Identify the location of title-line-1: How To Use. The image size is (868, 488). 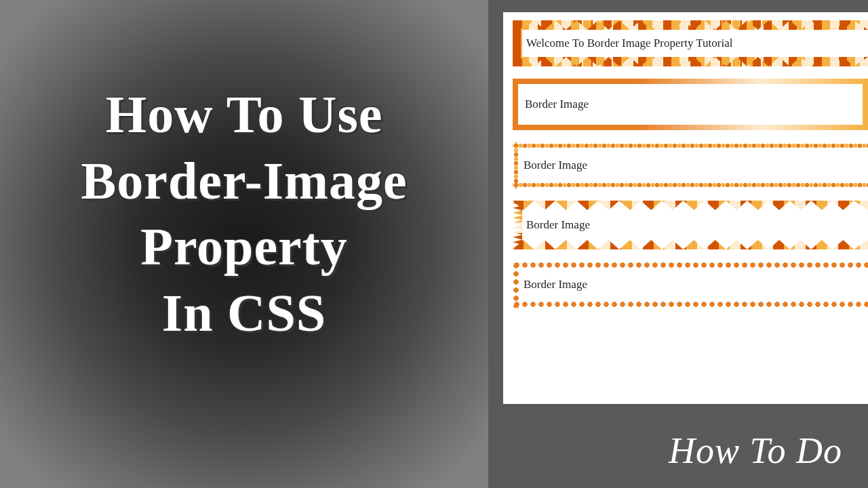
(244, 115).